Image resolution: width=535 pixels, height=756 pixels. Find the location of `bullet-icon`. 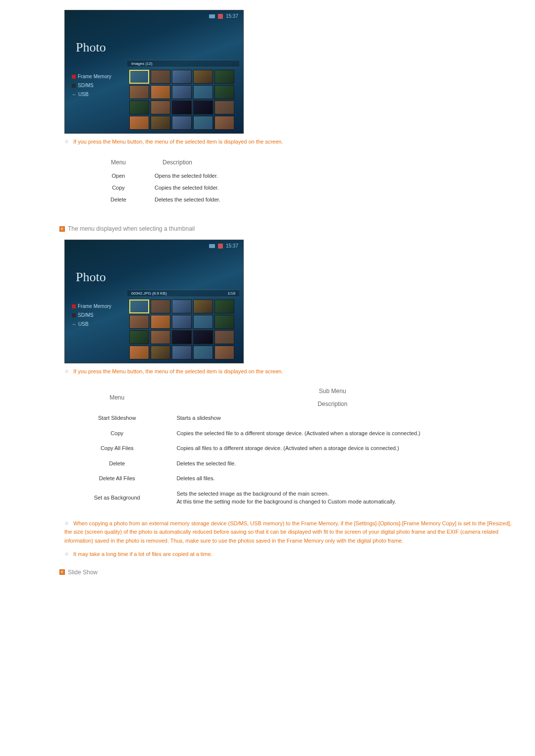

bullet-icon is located at coordinates (62, 229).